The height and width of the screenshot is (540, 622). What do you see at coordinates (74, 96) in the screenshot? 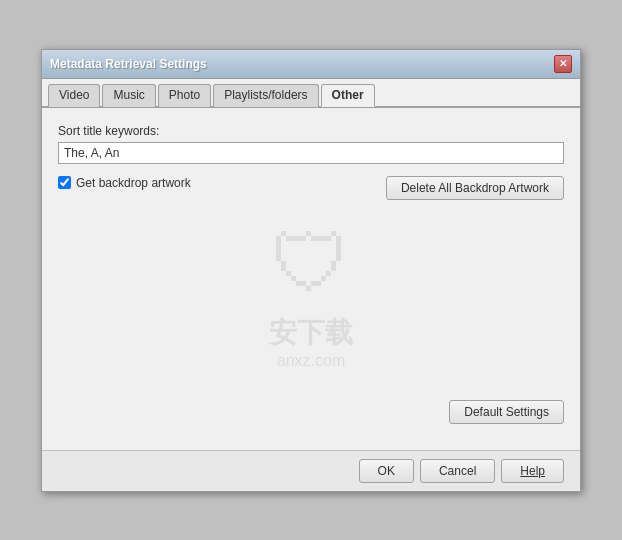
I see `tab-video: Video` at bounding box center [74, 96].